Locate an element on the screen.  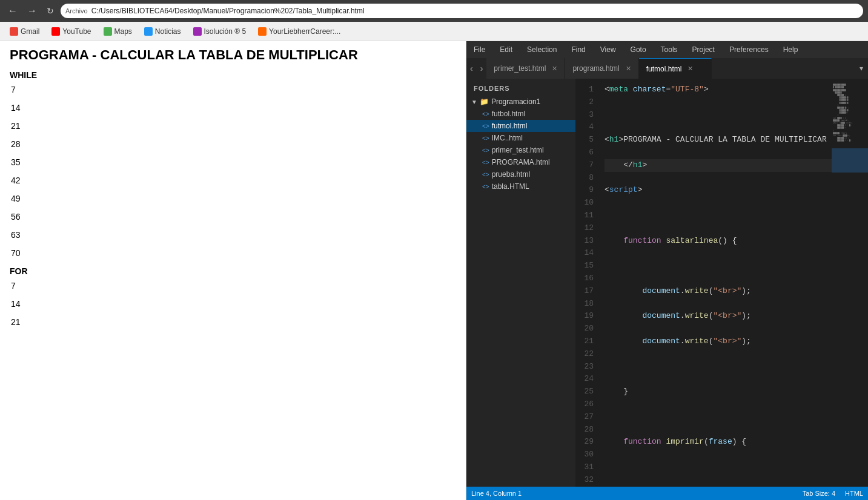
tab-nav-next: › is located at coordinates (482, 68).